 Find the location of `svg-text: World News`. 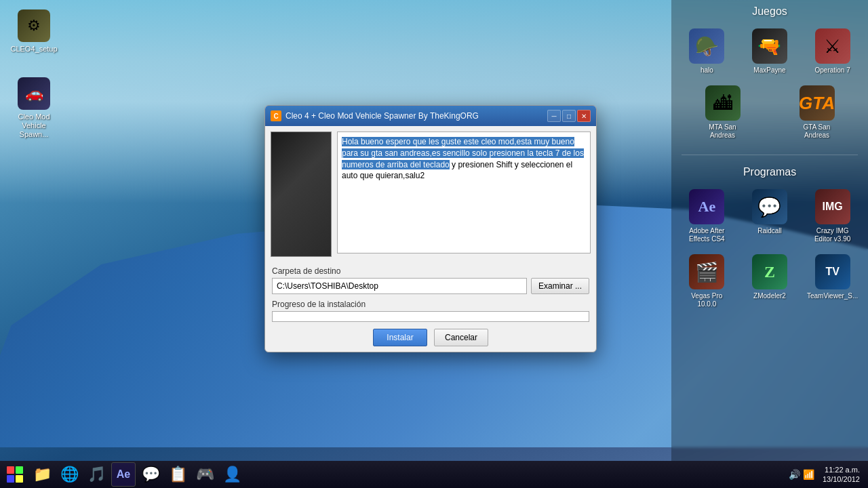

svg-text: World News is located at coordinates (301, 184).